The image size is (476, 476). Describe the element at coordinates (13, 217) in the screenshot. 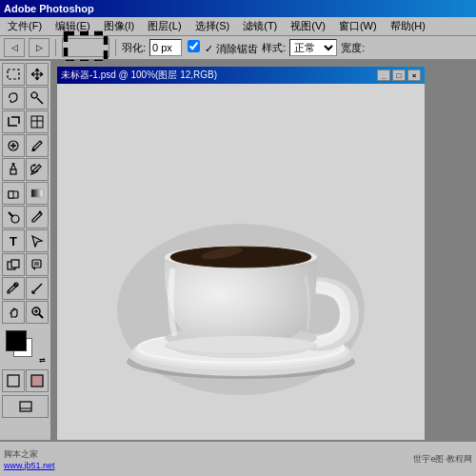

I see `dodge-tool` at that location.